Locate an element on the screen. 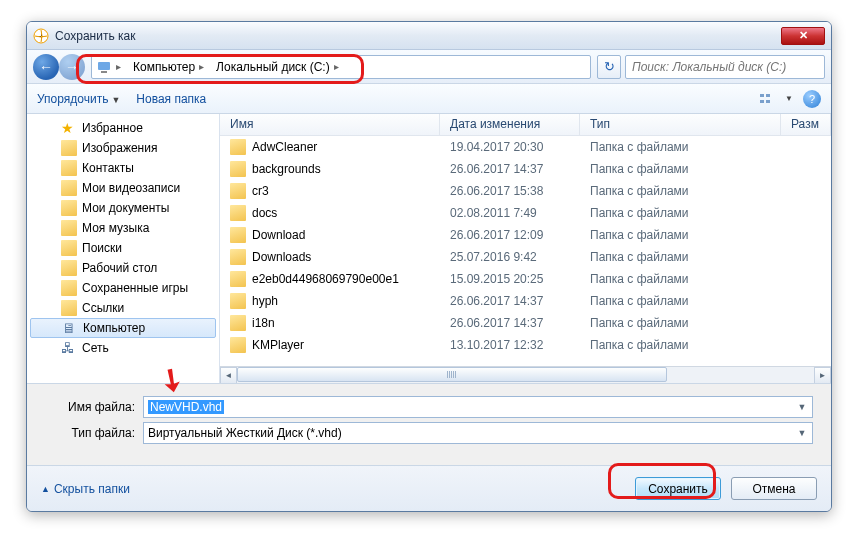 The width and height of the screenshot is (864, 544). folder-tree: ★ИзбранноеИзображенияКонтактыМои видеоза… is located at coordinates (124, 248).